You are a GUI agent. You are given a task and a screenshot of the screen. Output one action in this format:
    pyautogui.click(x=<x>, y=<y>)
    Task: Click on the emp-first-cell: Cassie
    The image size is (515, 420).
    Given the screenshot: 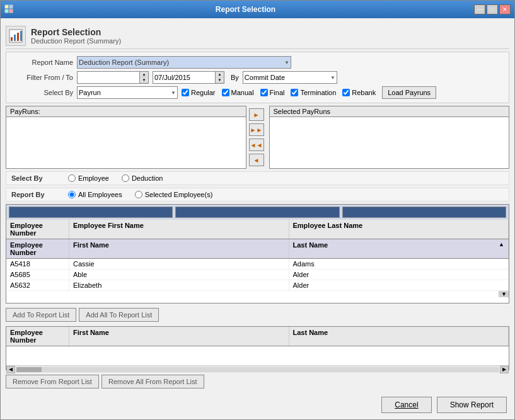 What is the action you would take?
    pyautogui.click(x=179, y=264)
    